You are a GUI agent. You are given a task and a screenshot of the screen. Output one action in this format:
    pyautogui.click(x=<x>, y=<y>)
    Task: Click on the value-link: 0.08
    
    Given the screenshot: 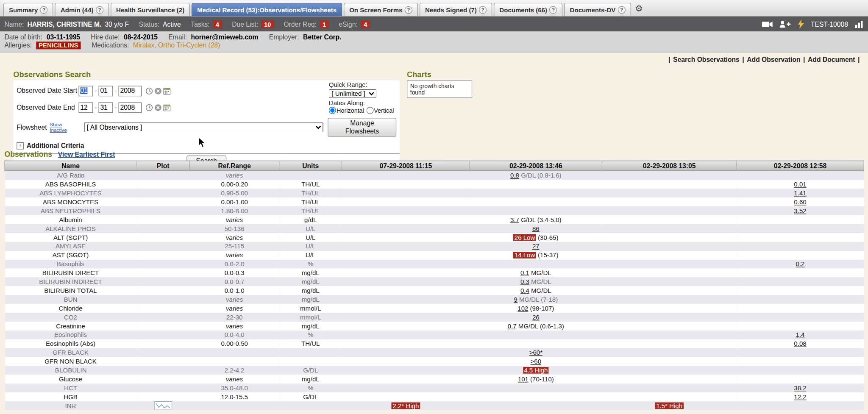 What is the action you would take?
    pyautogui.click(x=800, y=344)
    